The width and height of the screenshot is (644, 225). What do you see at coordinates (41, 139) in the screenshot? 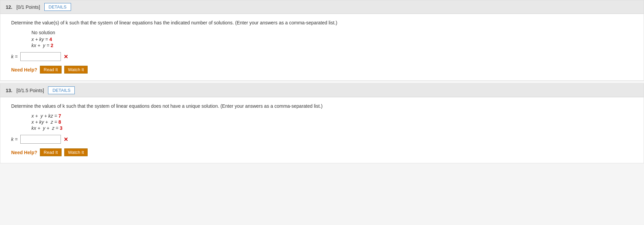
I see `question-13-answer-input` at bounding box center [41, 139].